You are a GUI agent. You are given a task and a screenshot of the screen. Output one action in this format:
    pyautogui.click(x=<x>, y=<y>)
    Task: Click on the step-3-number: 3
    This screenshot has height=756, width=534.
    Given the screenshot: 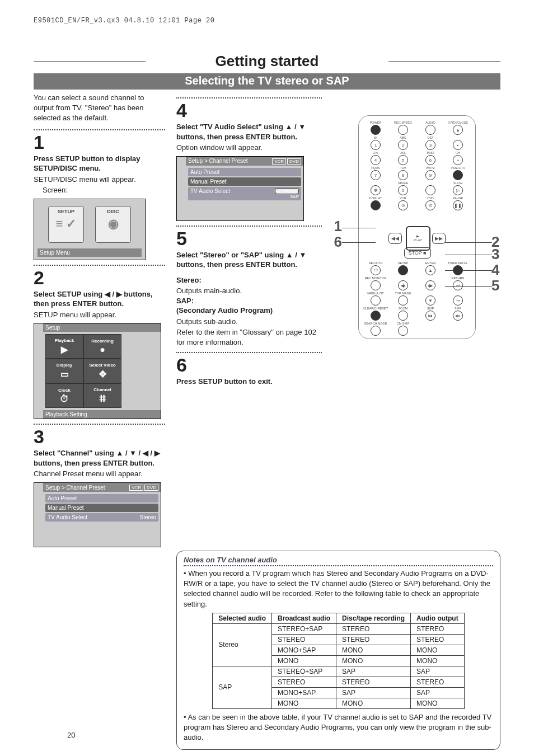 What is the action you would take?
    pyautogui.click(x=100, y=436)
    